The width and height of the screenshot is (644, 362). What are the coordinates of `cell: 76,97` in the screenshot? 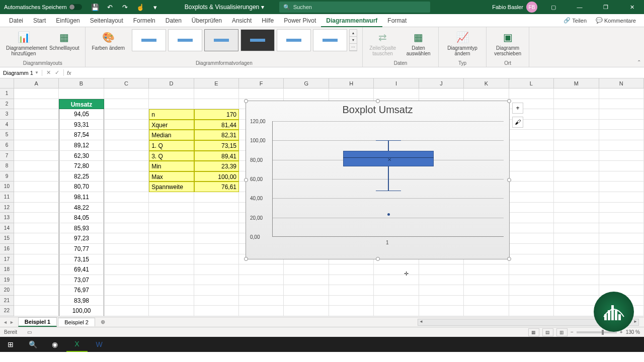 It's located at (82, 291).